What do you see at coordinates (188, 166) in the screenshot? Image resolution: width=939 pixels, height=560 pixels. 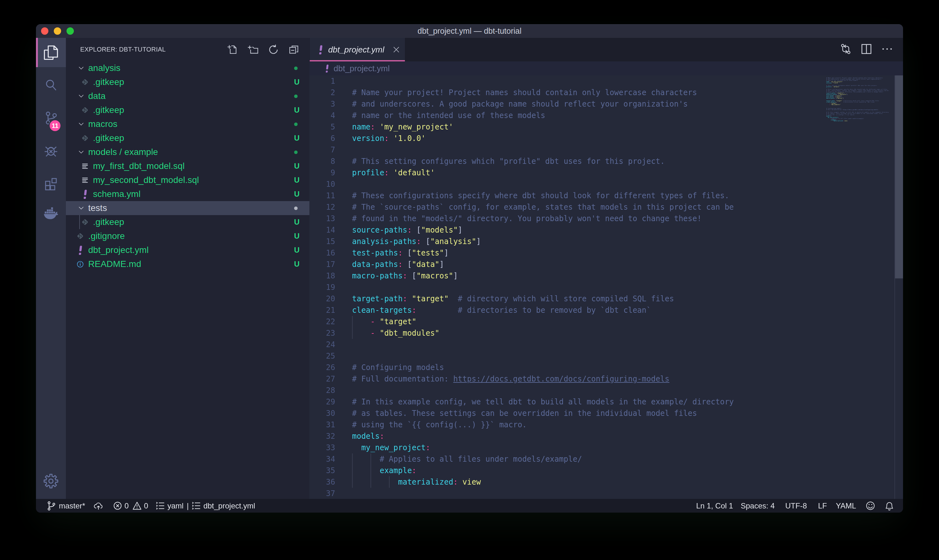 I see `tree-file-my-first-dbt-model-sql: my_first_dbt_model.sqlU` at bounding box center [188, 166].